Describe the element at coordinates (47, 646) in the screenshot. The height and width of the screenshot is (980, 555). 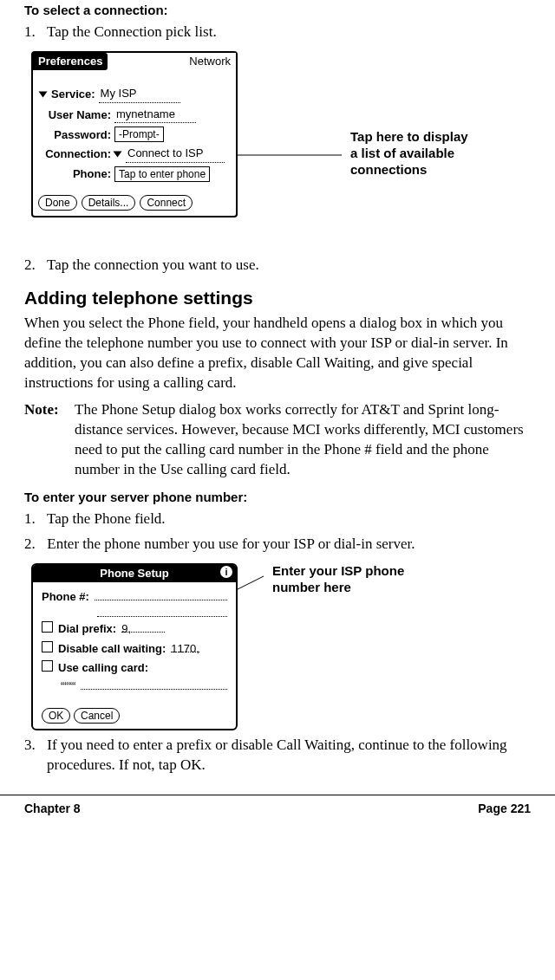
I see `disable-call-waiting-checkbox` at that location.